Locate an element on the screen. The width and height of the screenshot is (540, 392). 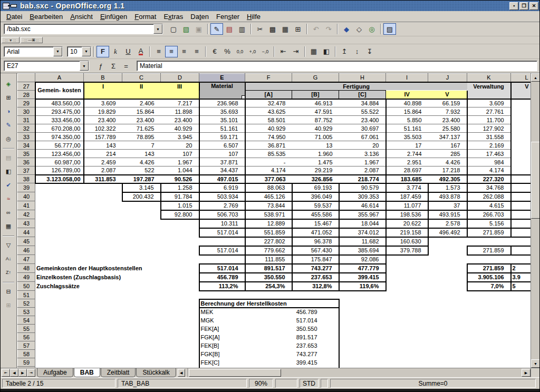
number-format-percent-button: % is located at coordinates (227, 52).